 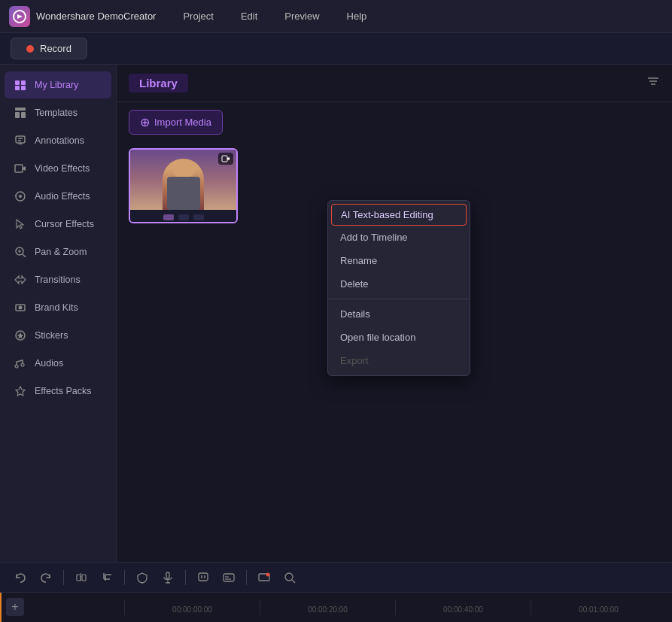 What do you see at coordinates (183, 122) in the screenshot?
I see `import-button-label: Import Media` at bounding box center [183, 122].